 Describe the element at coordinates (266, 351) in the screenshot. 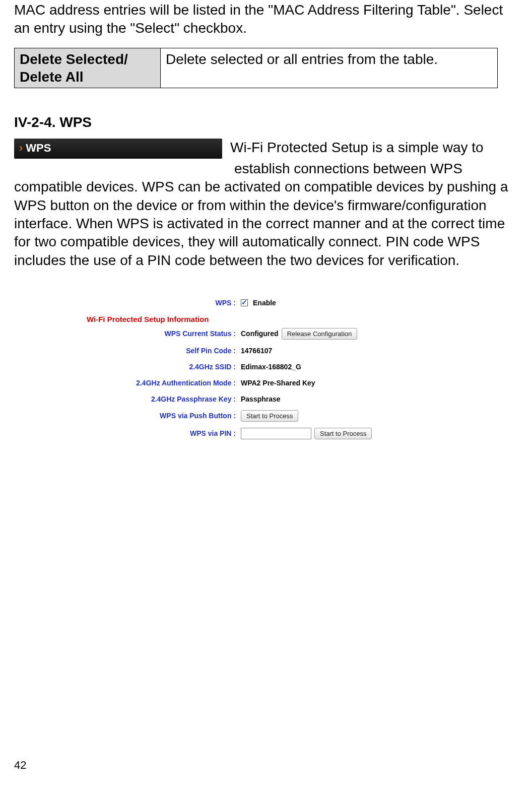

I see `config-row-selfpin: Self Pin Code : 14766107` at that location.